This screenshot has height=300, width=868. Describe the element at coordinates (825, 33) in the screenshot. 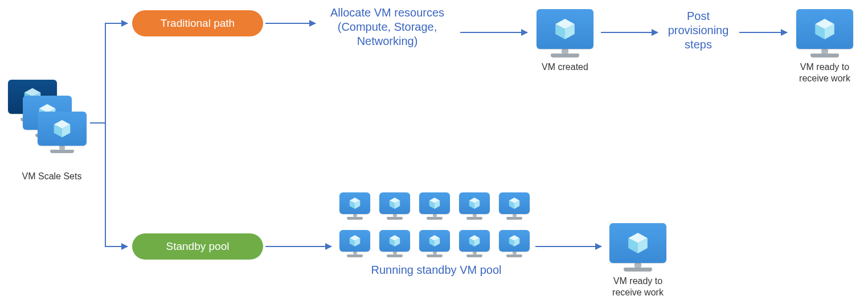

I see `vm-ready-top` at that location.